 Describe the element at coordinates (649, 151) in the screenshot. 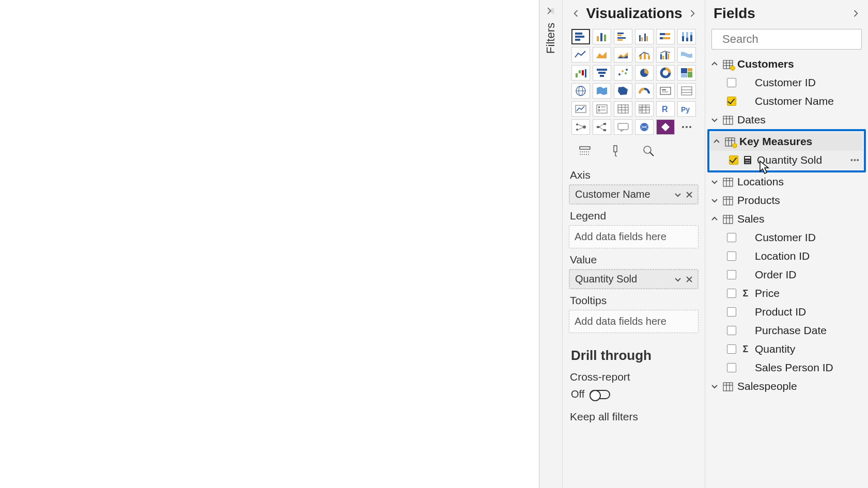

I see `analytics-tab-icon` at that location.